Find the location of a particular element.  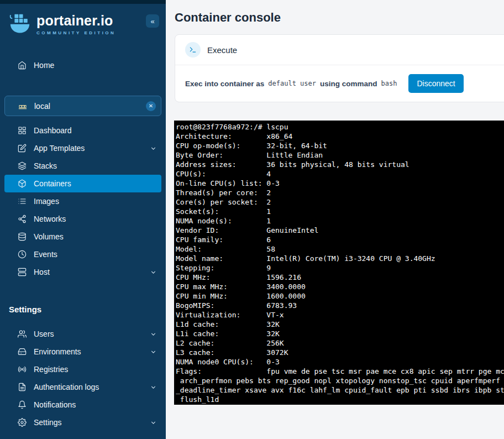

sidebar-collapse-button: « is located at coordinates (153, 21).